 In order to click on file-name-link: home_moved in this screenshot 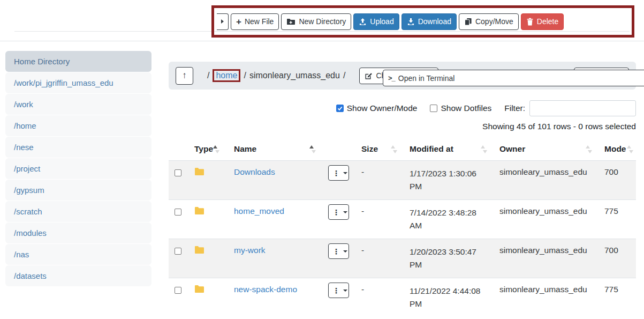, I will do `click(259, 211)`.